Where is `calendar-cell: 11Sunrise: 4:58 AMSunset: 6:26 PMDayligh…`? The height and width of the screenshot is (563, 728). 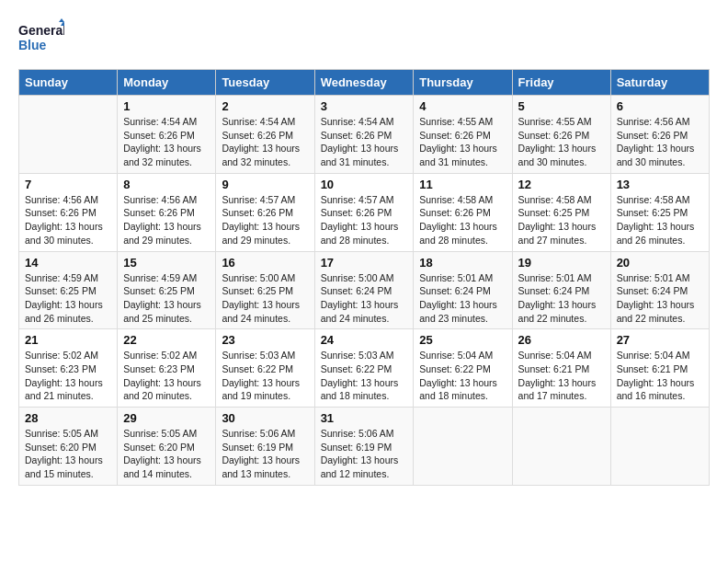
calendar-cell: 11Sunrise: 4:58 AMSunset: 6:26 PMDayligh… is located at coordinates (463, 212).